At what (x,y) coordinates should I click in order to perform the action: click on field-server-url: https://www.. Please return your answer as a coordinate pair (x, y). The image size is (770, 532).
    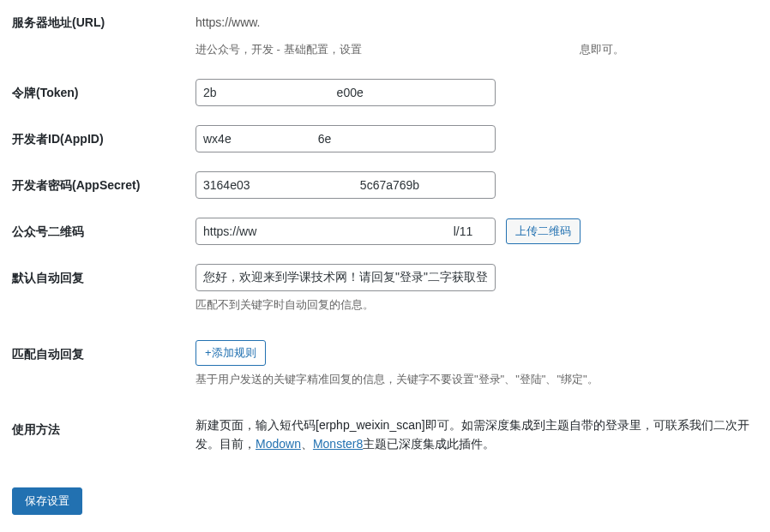
    Looking at the image, I should click on (477, 19).